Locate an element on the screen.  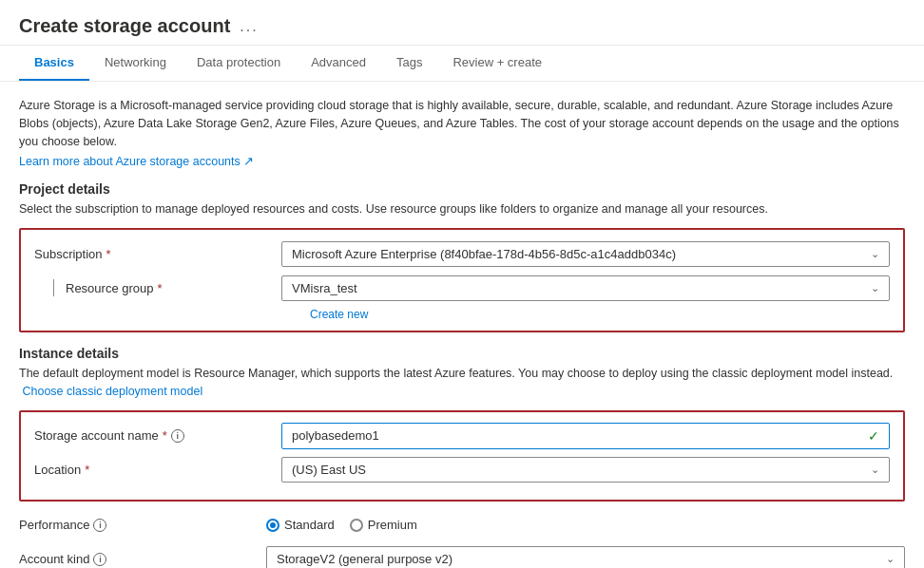
subscription-chevron-icon: ⌄ is located at coordinates (875, 255).